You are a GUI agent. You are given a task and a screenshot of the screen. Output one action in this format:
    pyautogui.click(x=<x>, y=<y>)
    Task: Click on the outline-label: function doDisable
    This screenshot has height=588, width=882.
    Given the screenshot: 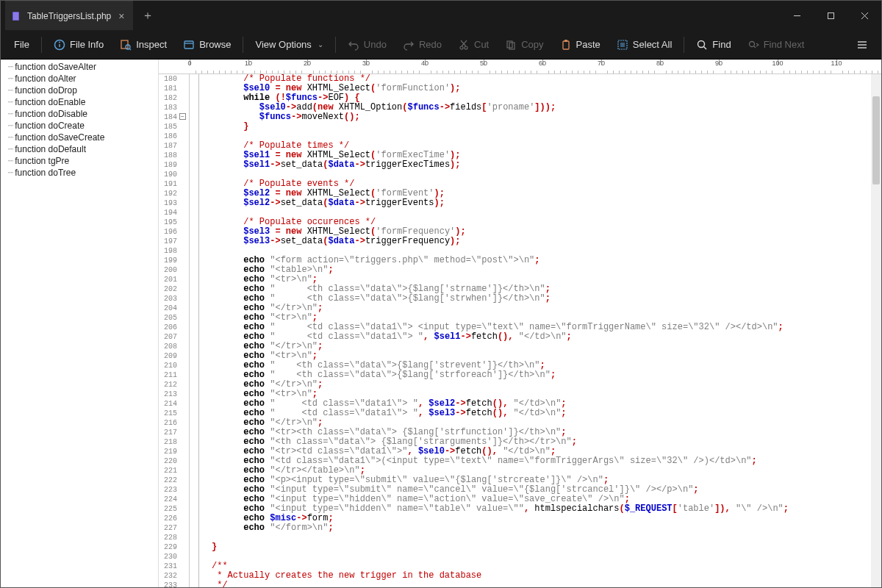 What is the action you would take?
    pyautogui.click(x=51, y=114)
    